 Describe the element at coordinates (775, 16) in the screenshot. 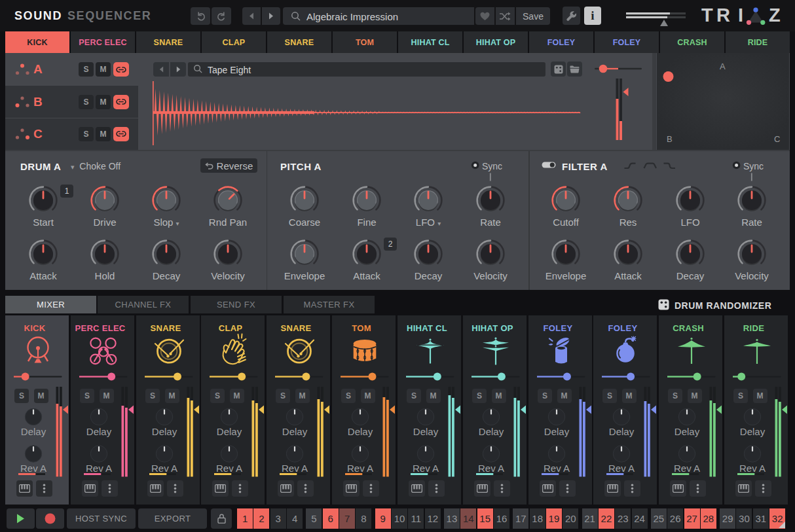

I see `svg-text: Z` at that location.